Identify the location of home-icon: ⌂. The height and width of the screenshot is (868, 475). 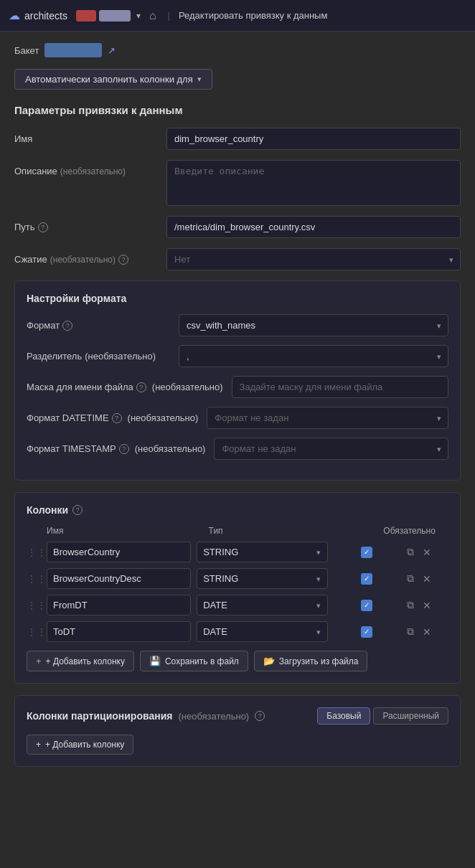
(153, 16).